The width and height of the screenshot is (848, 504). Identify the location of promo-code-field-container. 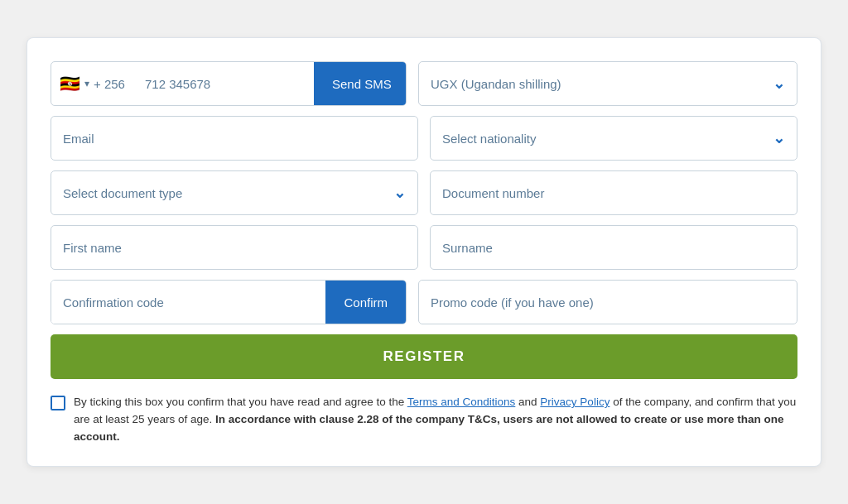
(608, 302).